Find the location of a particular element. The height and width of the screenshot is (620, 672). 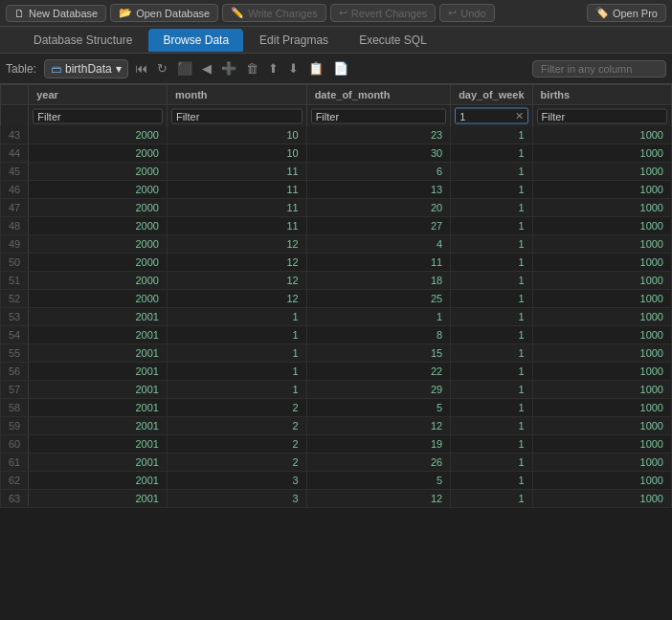

table-row: 50 2000 12 11 1 1000 is located at coordinates (337, 262).